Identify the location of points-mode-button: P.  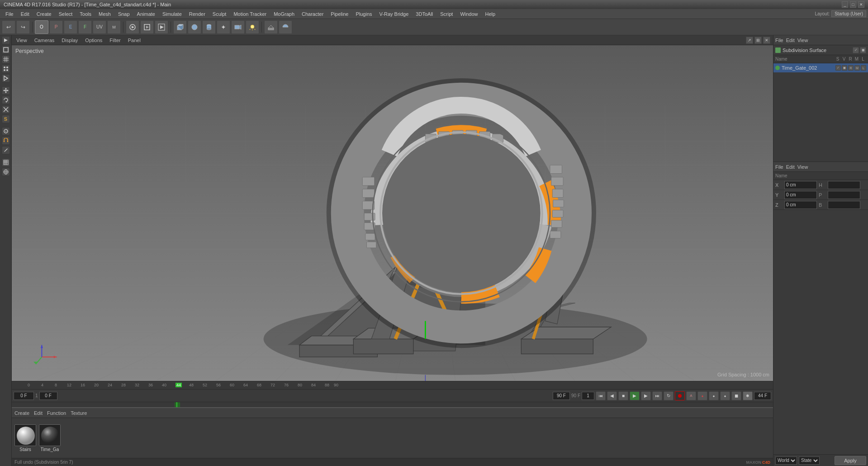
(56, 27).